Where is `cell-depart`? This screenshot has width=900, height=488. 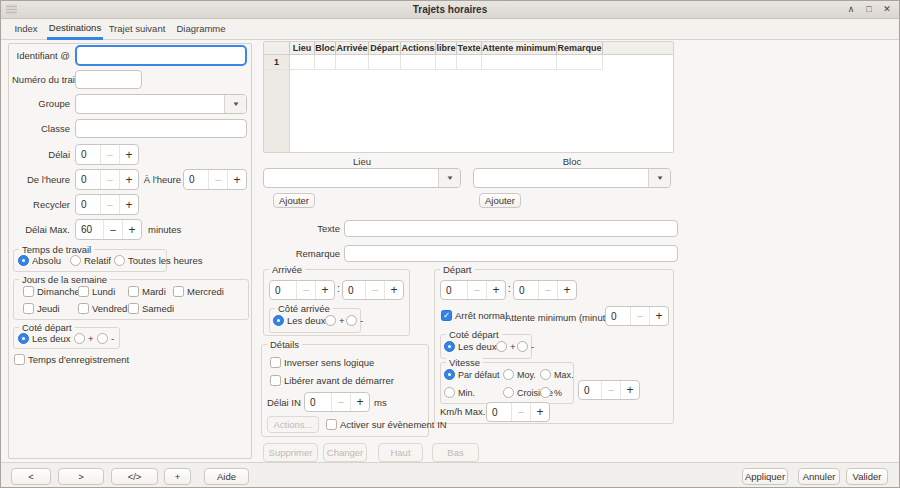 cell-depart is located at coordinates (385, 62).